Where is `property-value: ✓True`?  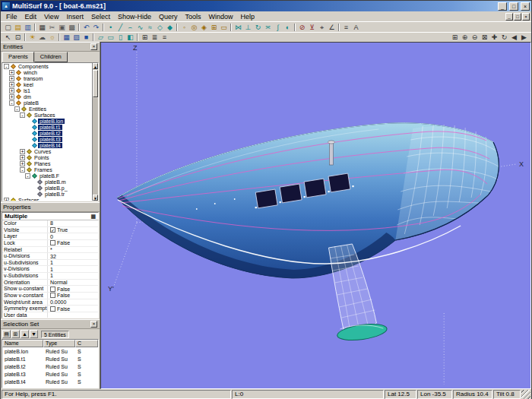
property-value: ✓True is located at coordinates (73, 230).